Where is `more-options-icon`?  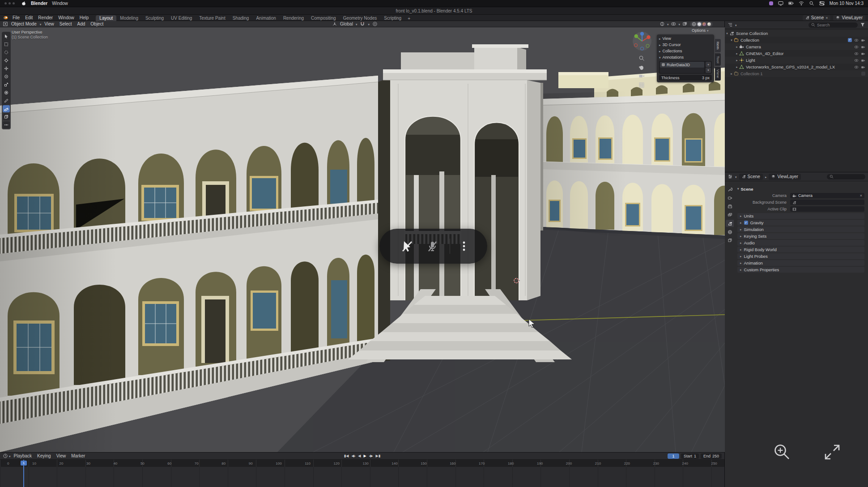
more-options-icon is located at coordinates (464, 246).